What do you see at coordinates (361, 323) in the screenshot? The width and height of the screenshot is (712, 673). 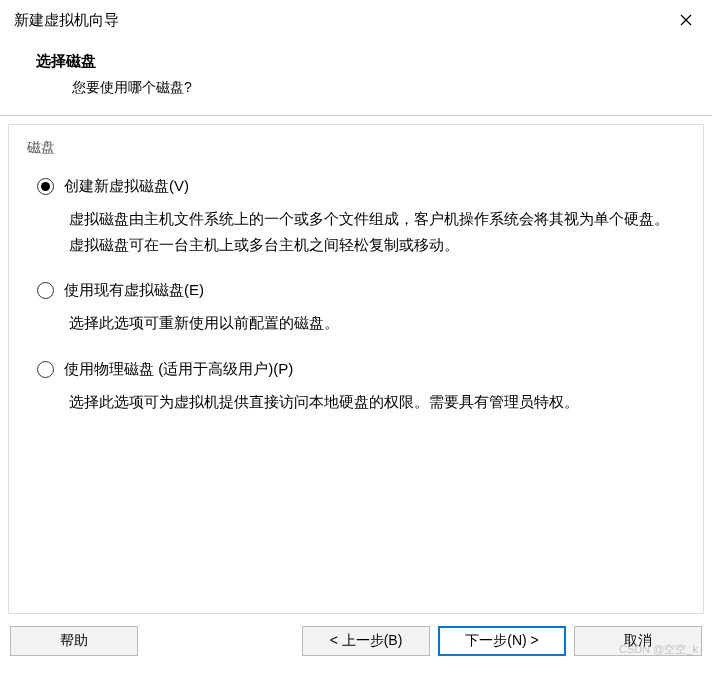 I see `radio-desc-existing: 选择此选项可重新使用以前配置的磁盘。` at bounding box center [361, 323].